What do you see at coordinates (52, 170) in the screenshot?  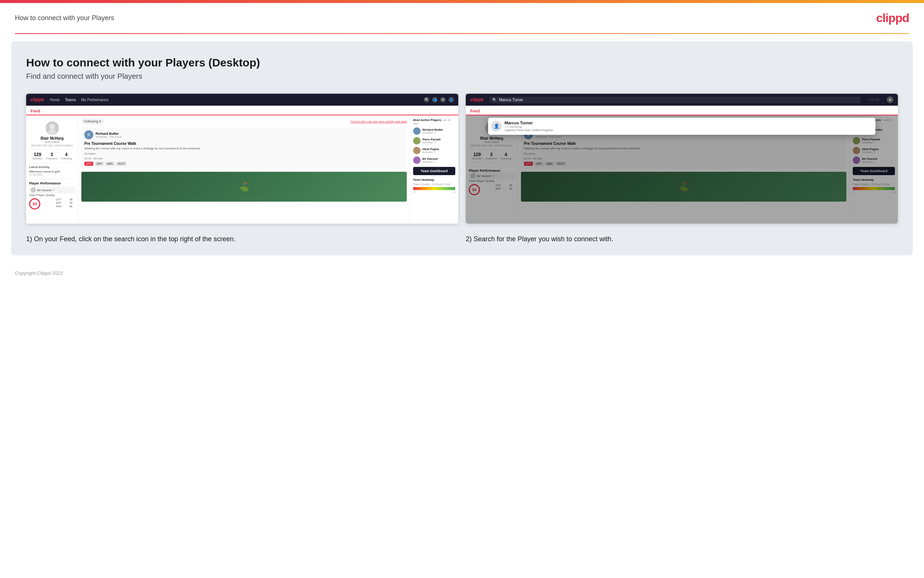 I see `latest-activity-1: Latest Activity Afternoon round of golf …` at bounding box center [52, 170].